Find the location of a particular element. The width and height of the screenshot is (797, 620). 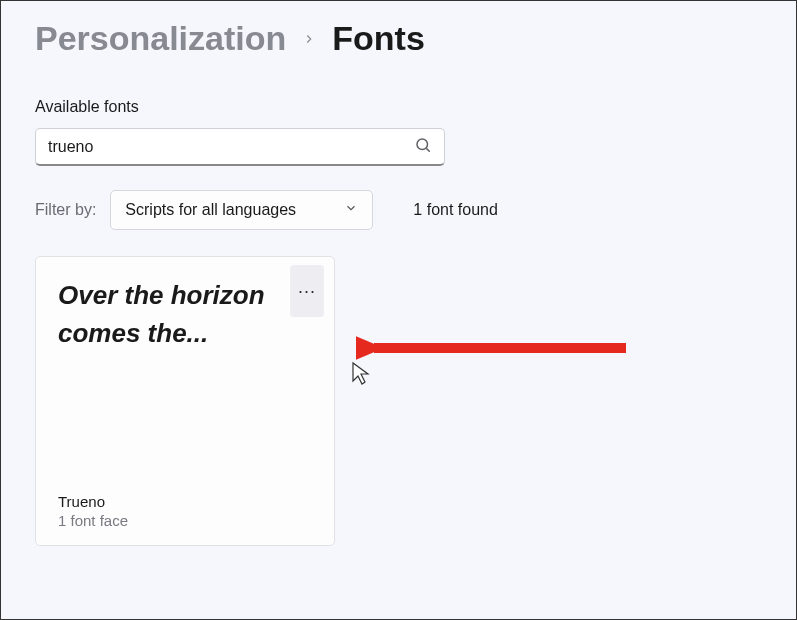

filter-dropdown-text: Scripts for all languages is located at coordinates (210, 210).